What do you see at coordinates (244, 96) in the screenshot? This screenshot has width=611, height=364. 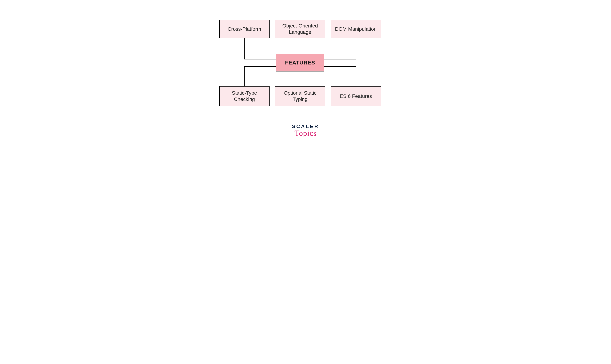 I see `node-label: Static-Type Checking` at bounding box center [244, 96].